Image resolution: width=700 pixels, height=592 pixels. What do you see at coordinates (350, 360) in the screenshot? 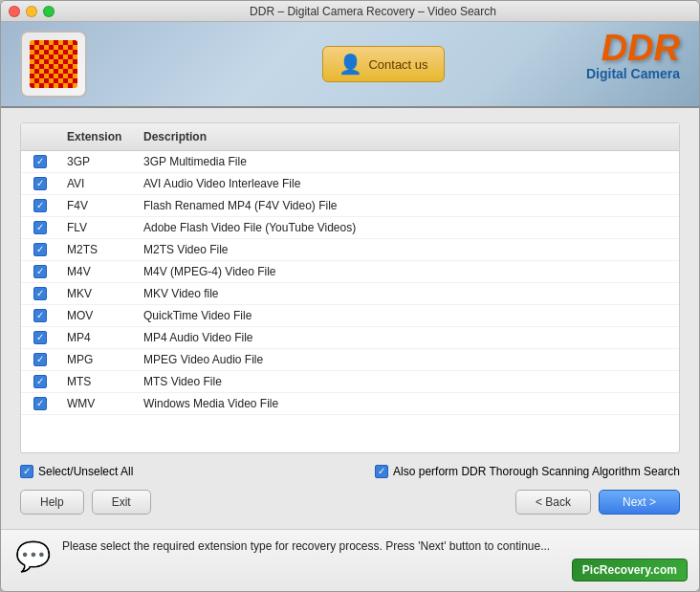
I see `table-row: MPG MPEG Video Audio File` at bounding box center [350, 360].